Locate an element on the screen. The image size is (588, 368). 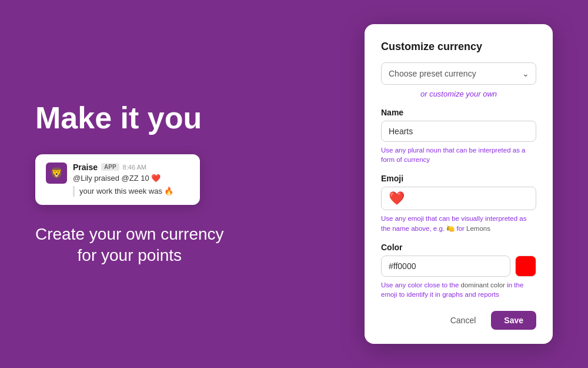
color-hint: Use any color close to the dominant colo… is located at coordinates (459, 290).